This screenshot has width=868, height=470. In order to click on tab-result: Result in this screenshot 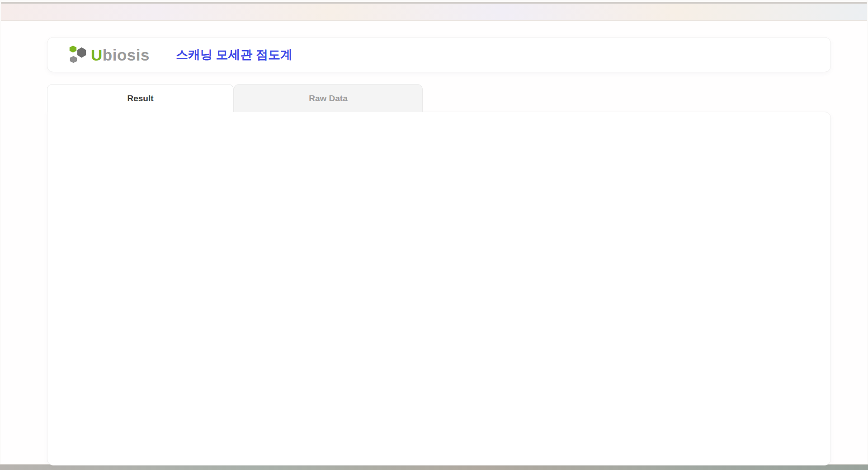, I will do `click(140, 98)`.